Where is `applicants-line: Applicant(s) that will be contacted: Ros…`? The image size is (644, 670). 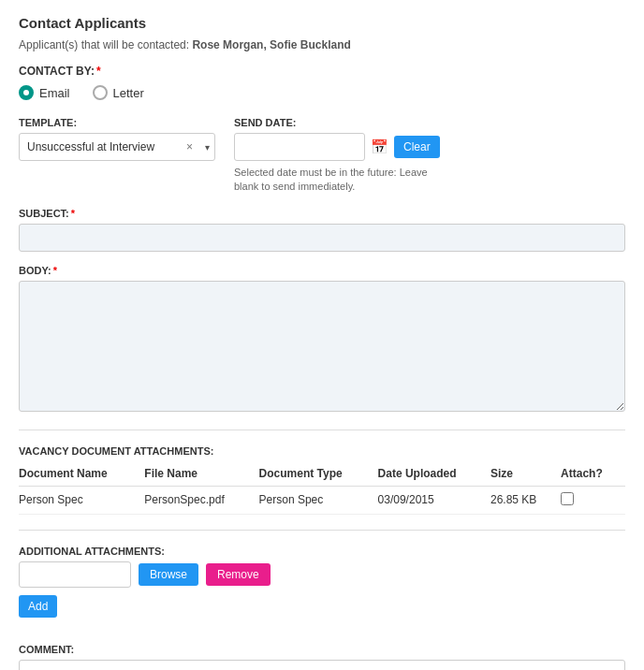 applicants-line: Applicant(s) that will be contacted: Ros… is located at coordinates (322, 45).